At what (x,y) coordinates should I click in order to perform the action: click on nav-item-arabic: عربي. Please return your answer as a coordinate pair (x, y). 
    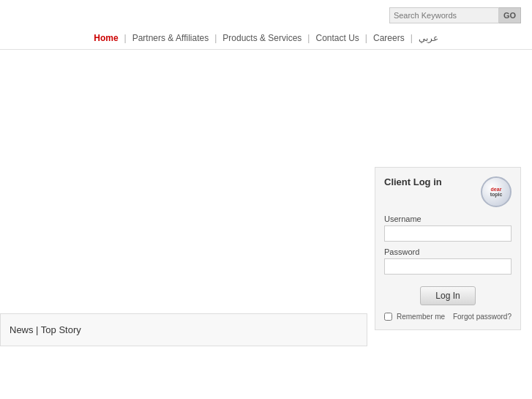
    Looking at the image, I should click on (429, 38).